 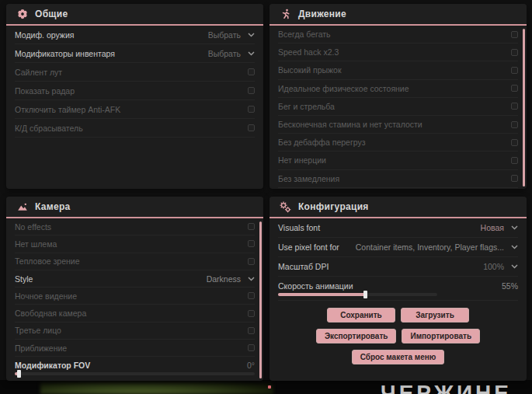 What do you see at coordinates (157, 389) in the screenshot?
I see `game-grass-background` at bounding box center [157, 389].